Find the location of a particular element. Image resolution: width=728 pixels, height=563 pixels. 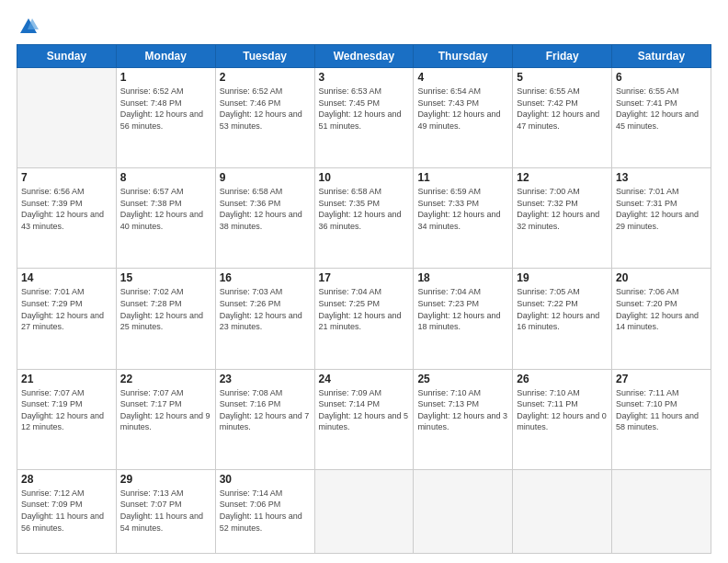

day-info: Sunrise: 7:10 AMSunset: 7:11 PMDaylight:… is located at coordinates (563, 410).